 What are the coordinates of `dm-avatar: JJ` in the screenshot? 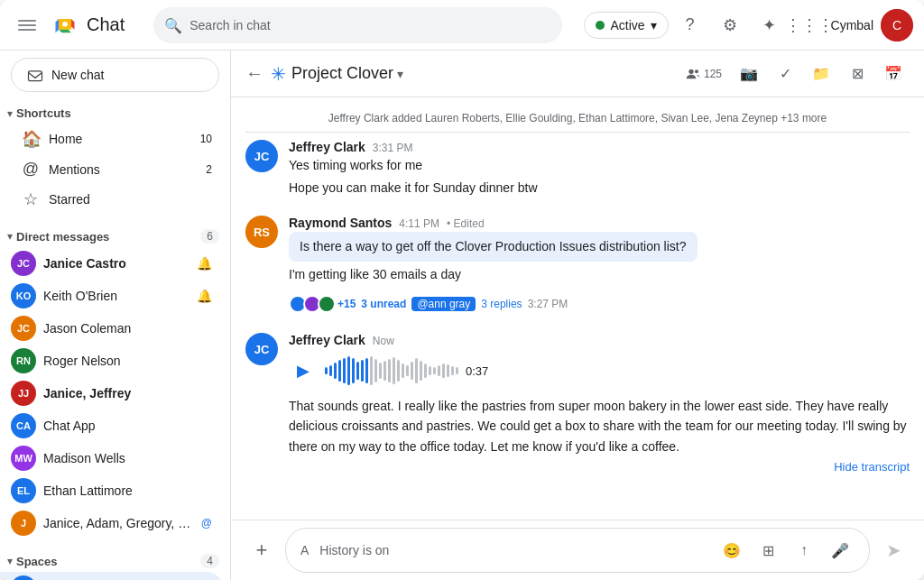 It's located at (23, 393).